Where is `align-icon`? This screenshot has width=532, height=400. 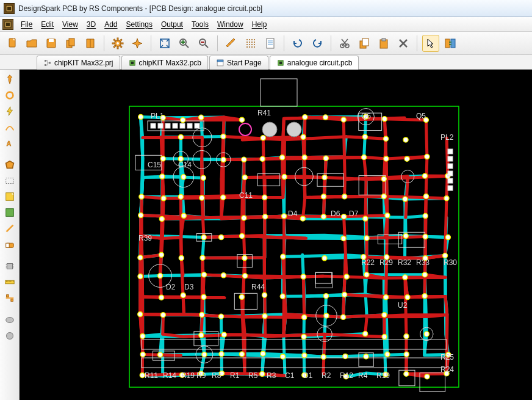 align-icon is located at coordinates (10, 298).